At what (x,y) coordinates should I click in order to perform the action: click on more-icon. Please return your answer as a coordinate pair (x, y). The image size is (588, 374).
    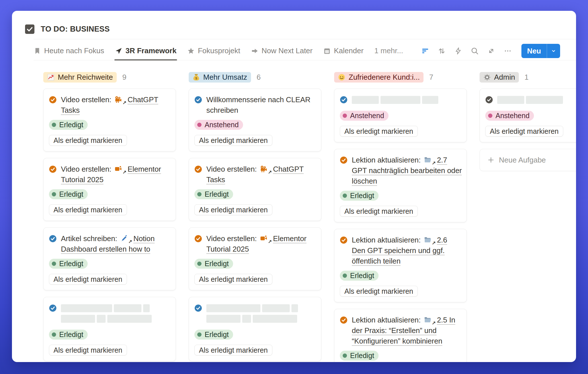
    Looking at the image, I should click on (508, 51).